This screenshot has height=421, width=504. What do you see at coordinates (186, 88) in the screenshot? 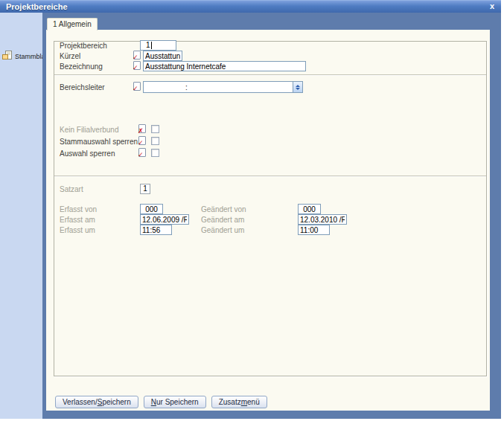
I see `bereichsleiter-value: :` at bounding box center [186, 88].